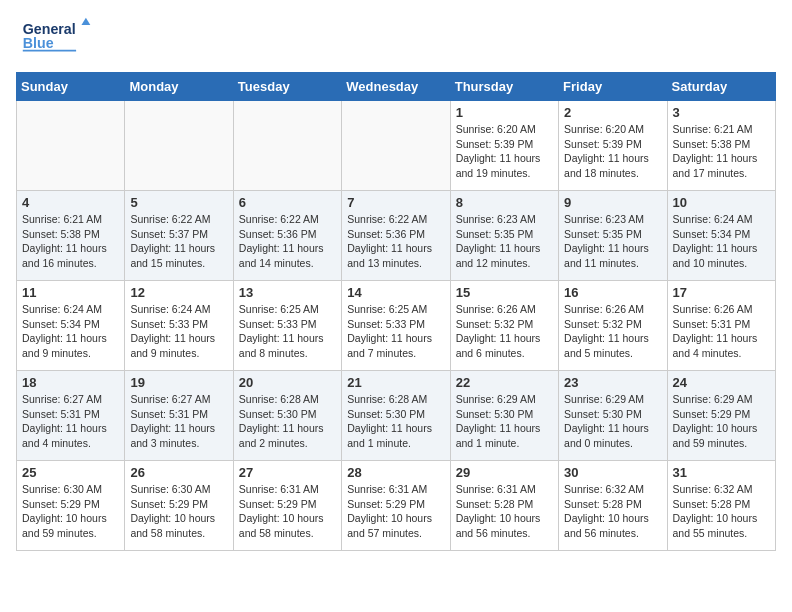  I want to click on calendar-cell: 22Sunrise: 6:29 AM Sunset: 5:30 PM Dayli…, so click(504, 416).